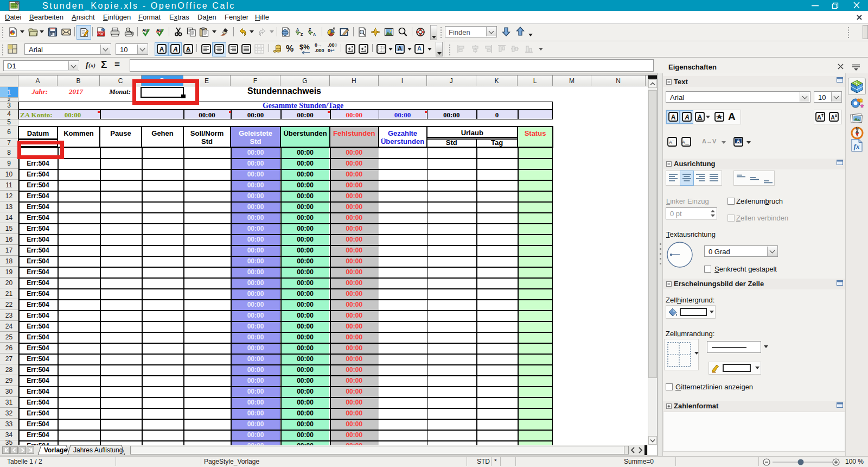  I want to click on svg-text: fx, so click(857, 147).